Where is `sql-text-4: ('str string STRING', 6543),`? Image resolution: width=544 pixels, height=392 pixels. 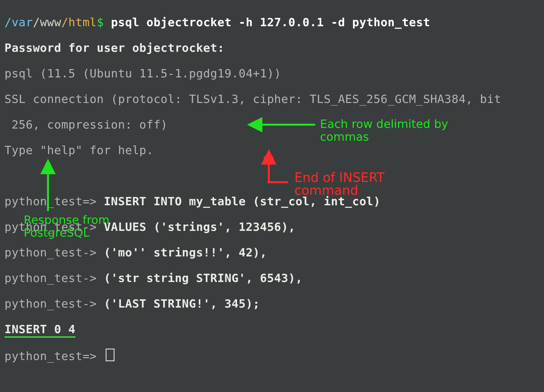
sql-text-4: ('str string STRING', 6543), is located at coordinates (203, 278).